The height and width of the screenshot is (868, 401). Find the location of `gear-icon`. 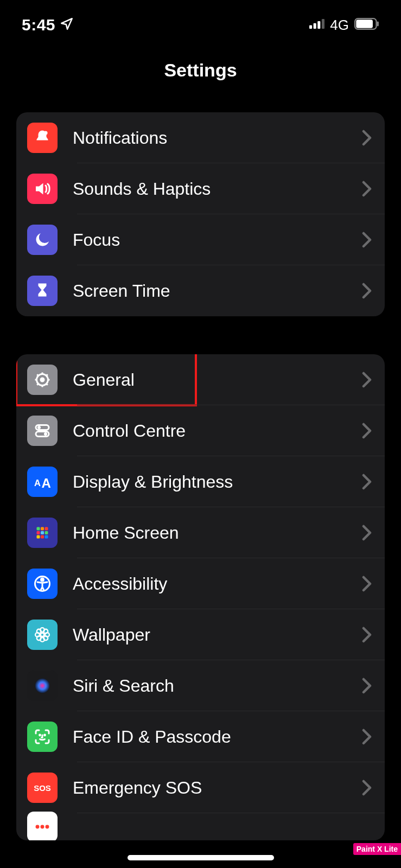

gear-icon is located at coordinates (42, 380).